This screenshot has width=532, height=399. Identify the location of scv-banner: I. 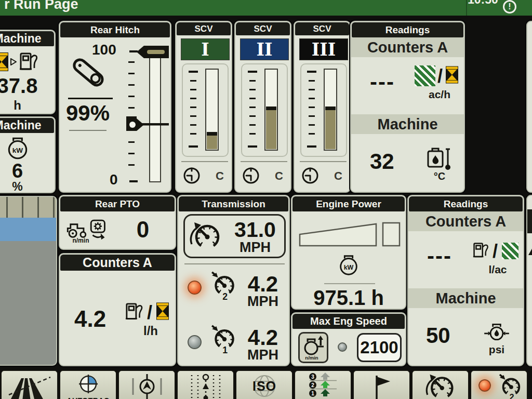
(205, 49).